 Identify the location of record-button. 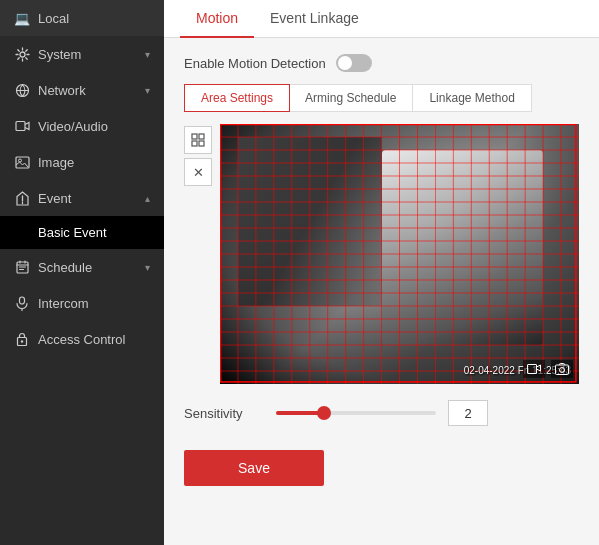
(534, 369).